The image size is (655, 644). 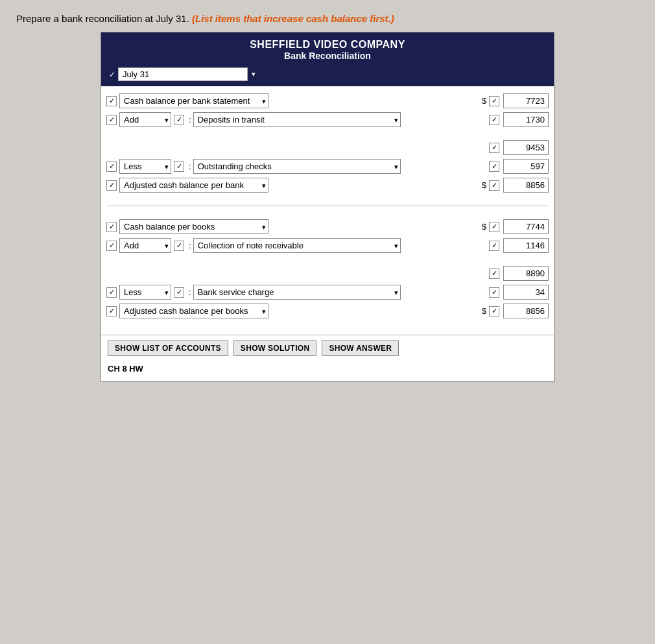 I want to click on books-add-desc-wrapper: Collection of note receivable, so click(x=297, y=245).